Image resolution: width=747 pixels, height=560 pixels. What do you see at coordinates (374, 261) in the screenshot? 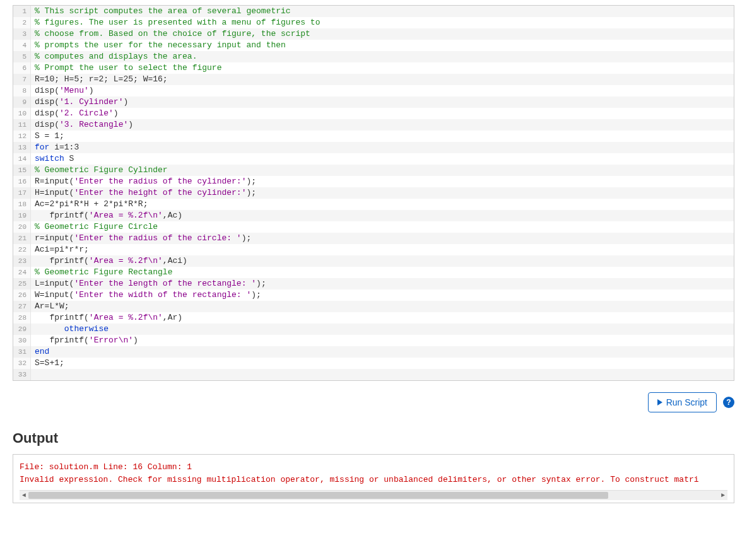
I see `code-line: 23 fprintf('Area = %.2f\n',Aci)` at bounding box center [374, 261].